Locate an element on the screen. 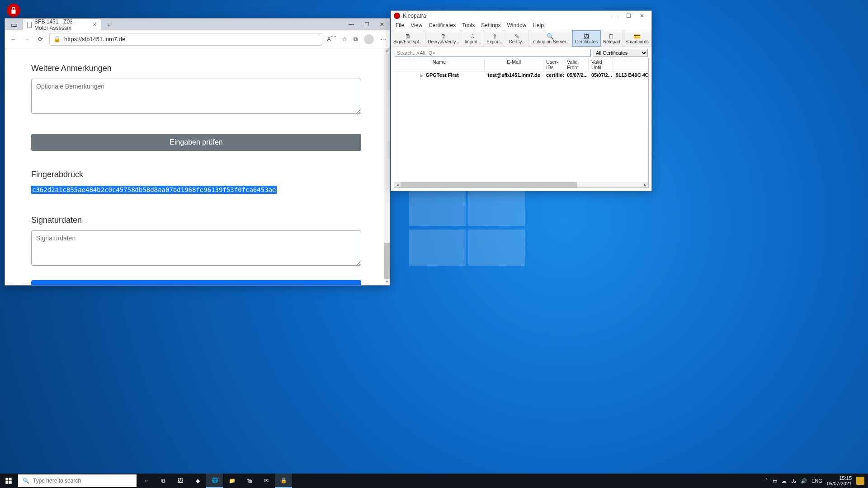 This screenshot has height=488, width=868. taskbar-app-edge: 🌐 is located at coordinates (215, 481).